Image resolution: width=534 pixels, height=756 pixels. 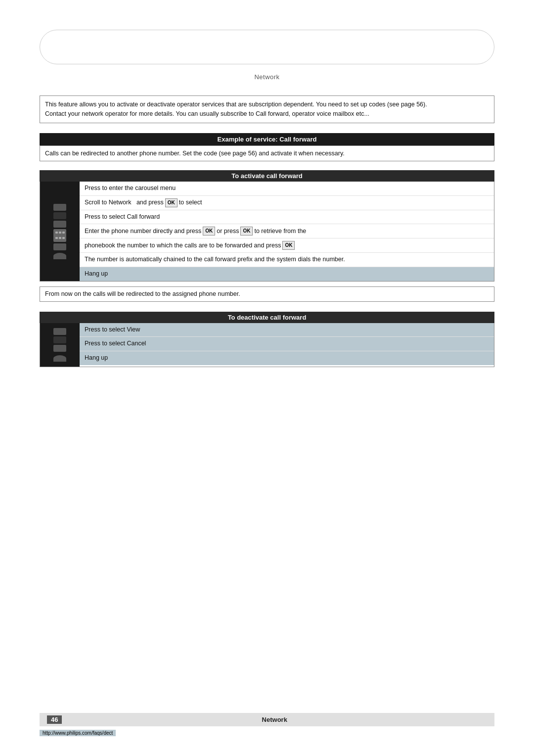 What do you see at coordinates (267, 294) in the screenshot?
I see `from-now-info-box: From now on the calls will be redirected…` at bounding box center [267, 294].